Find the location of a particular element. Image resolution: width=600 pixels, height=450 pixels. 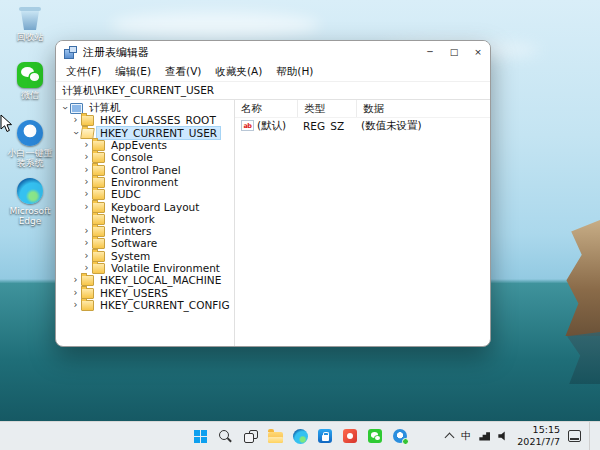

titlebar: 注册表编辑器 ─ □ × is located at coordinates (273, 52).